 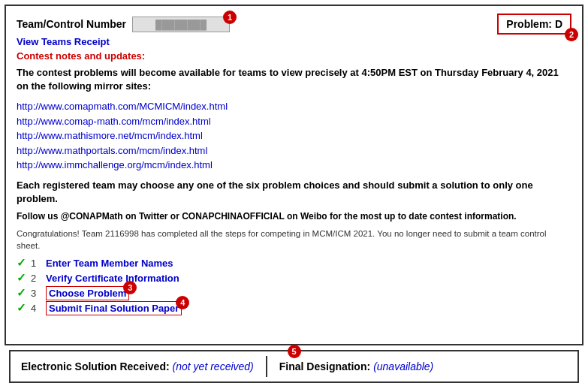 I want to click on final-value: (unavailable), so click(x=403, y=366).